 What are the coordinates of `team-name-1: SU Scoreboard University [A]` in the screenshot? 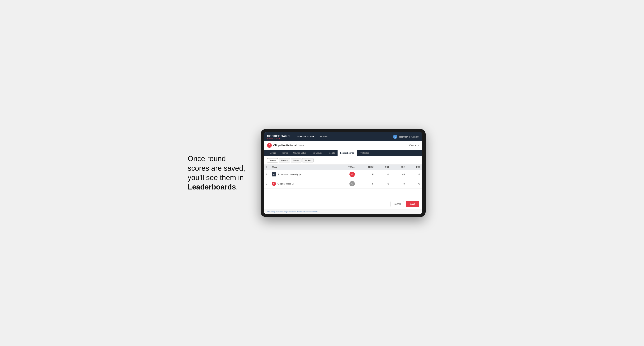 It's located at (303, 174).